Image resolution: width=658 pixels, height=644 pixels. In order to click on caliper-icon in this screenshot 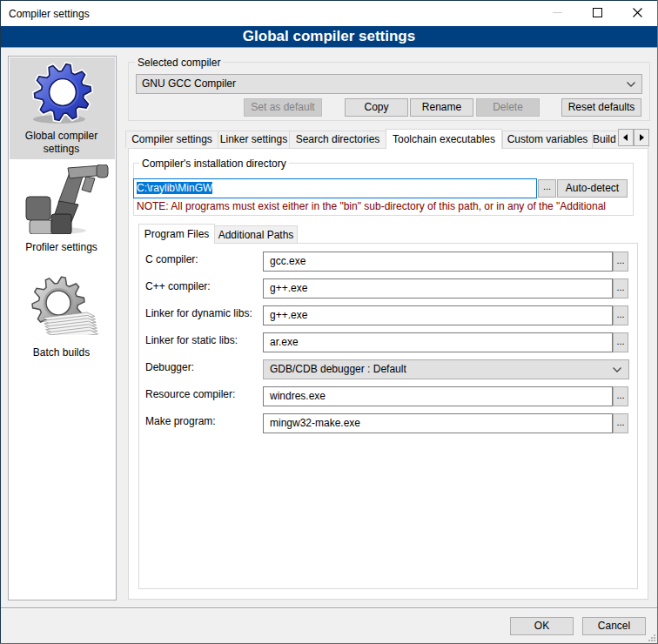, I will do `click(63, 199)`.